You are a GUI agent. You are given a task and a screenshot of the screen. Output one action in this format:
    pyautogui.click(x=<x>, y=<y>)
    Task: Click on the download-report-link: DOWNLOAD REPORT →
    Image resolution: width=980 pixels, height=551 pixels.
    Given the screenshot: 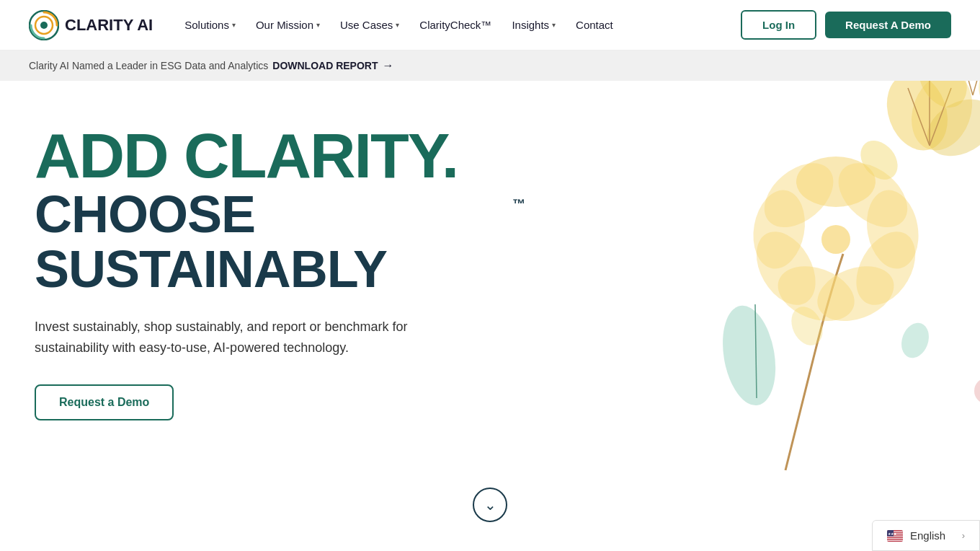 What is the action you would take?
    pyautogui.click(x=333, y=66)
    